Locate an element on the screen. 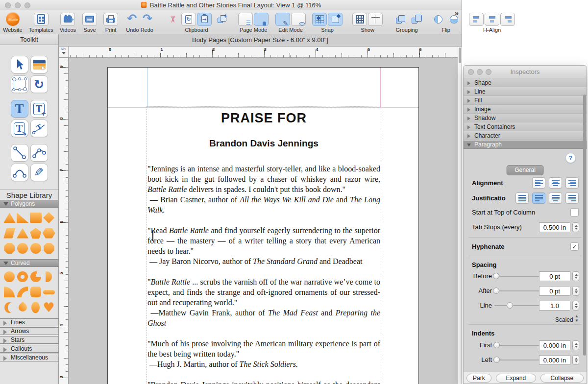  palette-scrollbar-thumb is located at coordinates (585, 225).